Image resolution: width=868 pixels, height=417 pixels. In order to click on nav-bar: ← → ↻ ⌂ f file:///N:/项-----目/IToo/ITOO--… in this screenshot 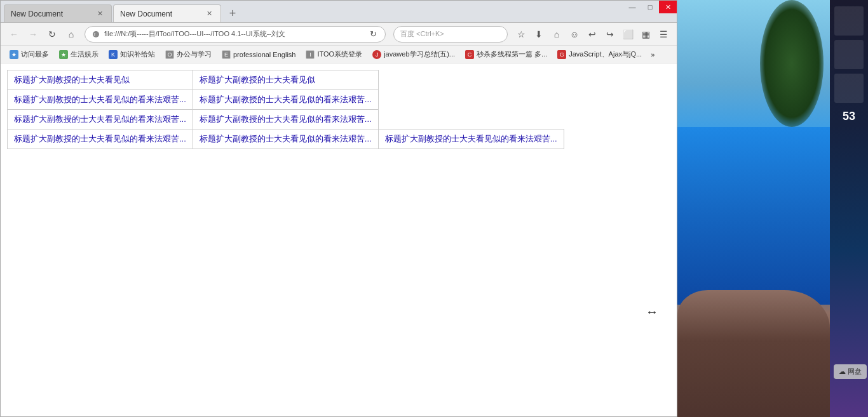, I will do `click(339, 34)`.